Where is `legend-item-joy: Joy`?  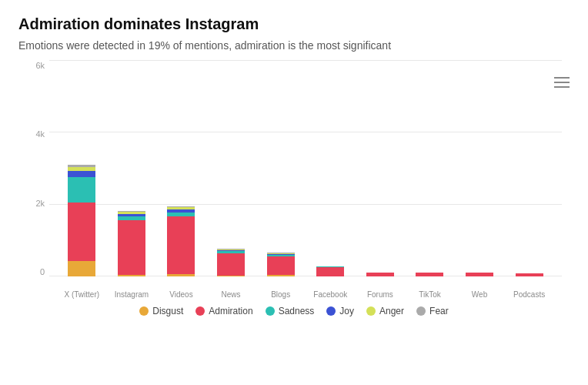 legend-item-joy: Joy is located at coordinates (340, 311).